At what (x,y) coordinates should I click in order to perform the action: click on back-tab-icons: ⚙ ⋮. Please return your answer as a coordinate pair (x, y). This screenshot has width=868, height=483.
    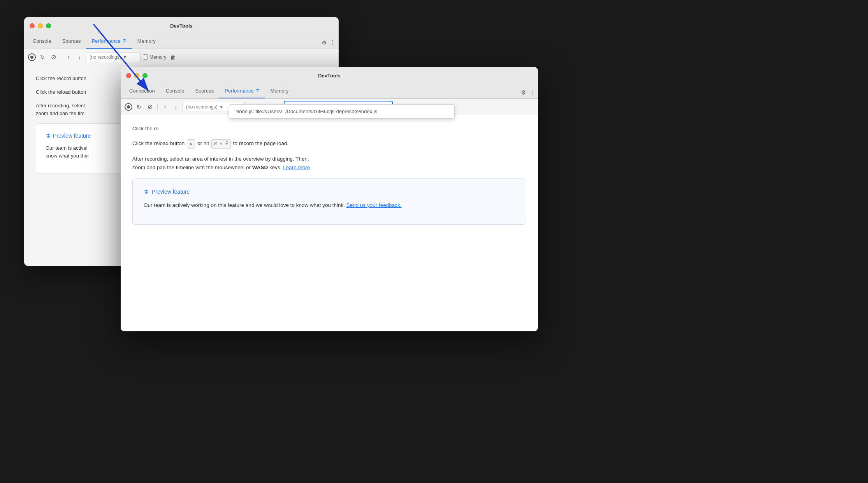
    Looking at the image, I should click on (329, 43).